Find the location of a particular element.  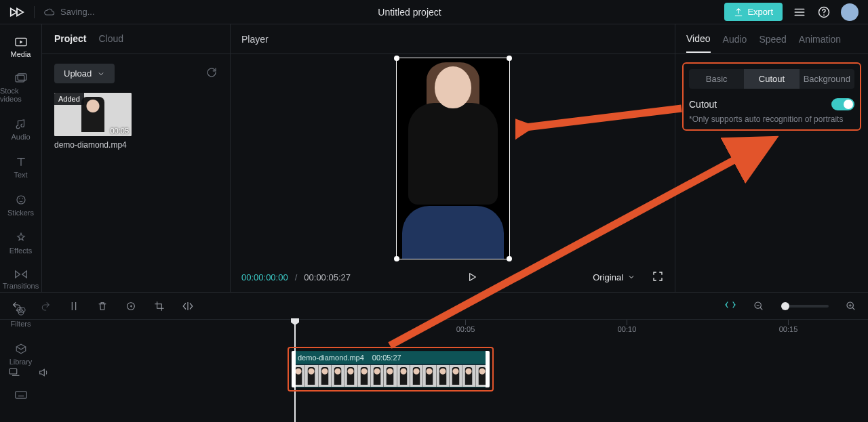

reverse-button is located at coordinates (131, 306).